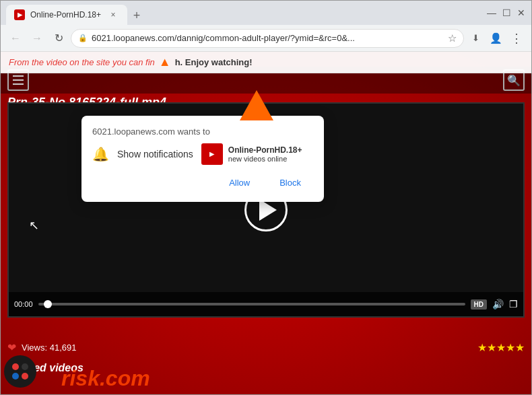  I want to click on info-bar-italic-text: From the video on the site you can fin, so click(82, 62).